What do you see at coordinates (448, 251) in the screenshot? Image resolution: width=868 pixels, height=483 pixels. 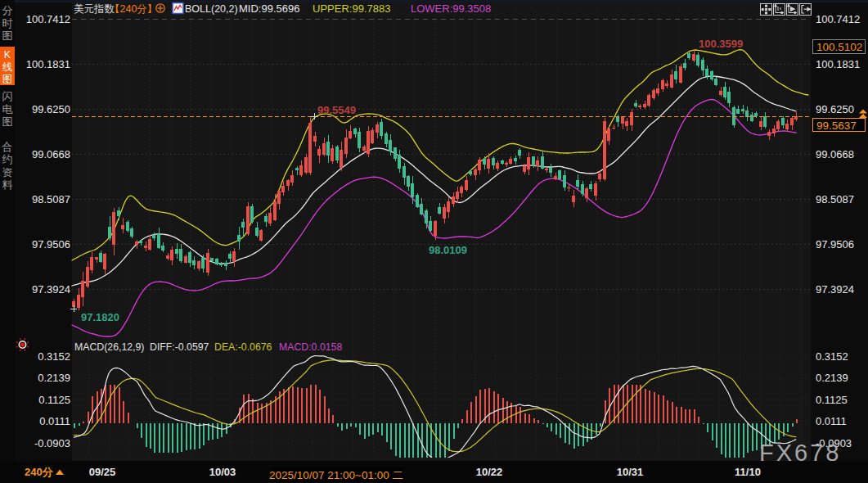 I see `svg-text: 98.0109` at bounding box center [448, 251].